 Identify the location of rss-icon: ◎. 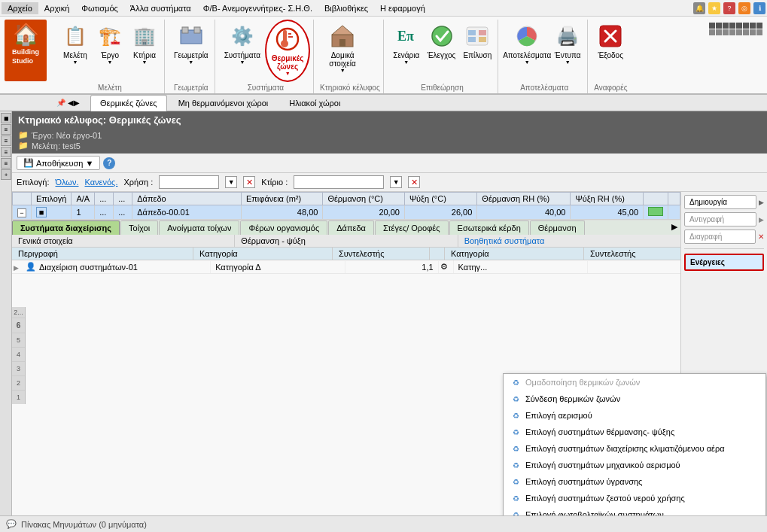
(744, 8).